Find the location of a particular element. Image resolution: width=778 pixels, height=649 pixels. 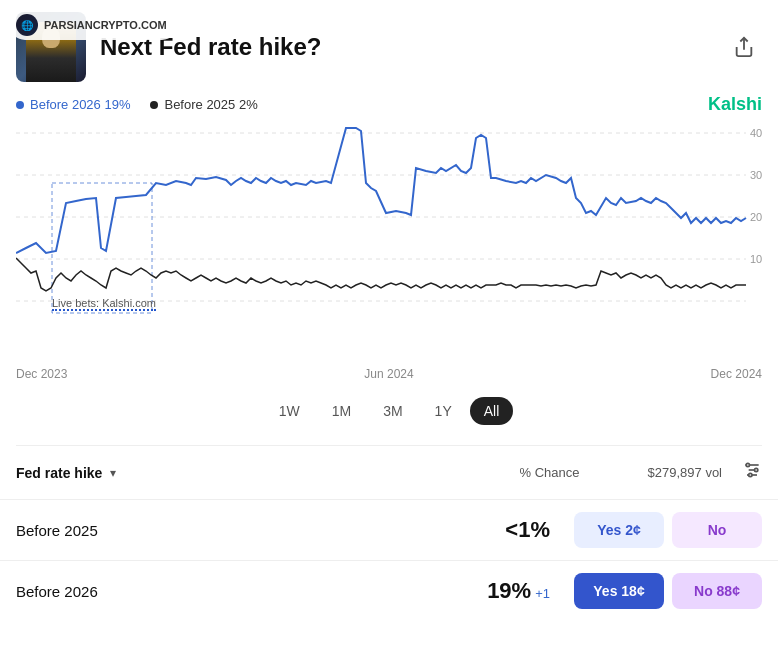

x-label-jun2024: Jun 2024 is located at coordinates (388, 374).